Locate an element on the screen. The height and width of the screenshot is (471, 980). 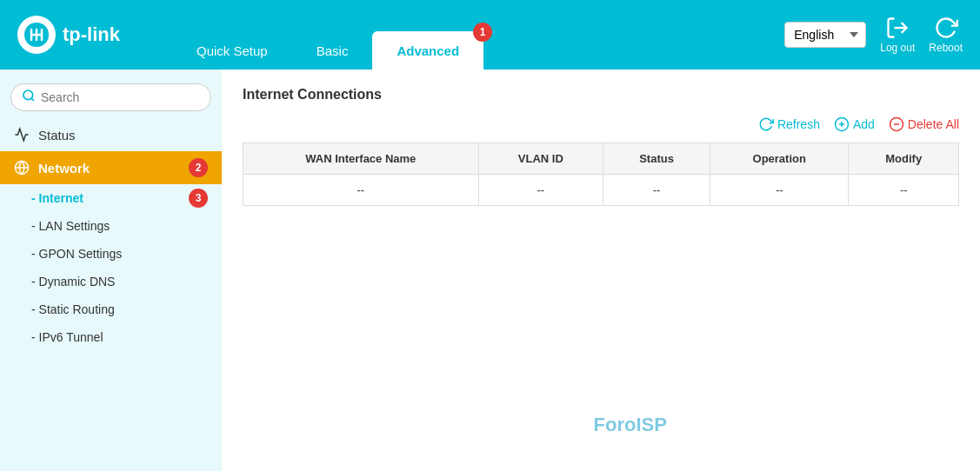
col-operation: Operation is located at coordinates (779, 159).